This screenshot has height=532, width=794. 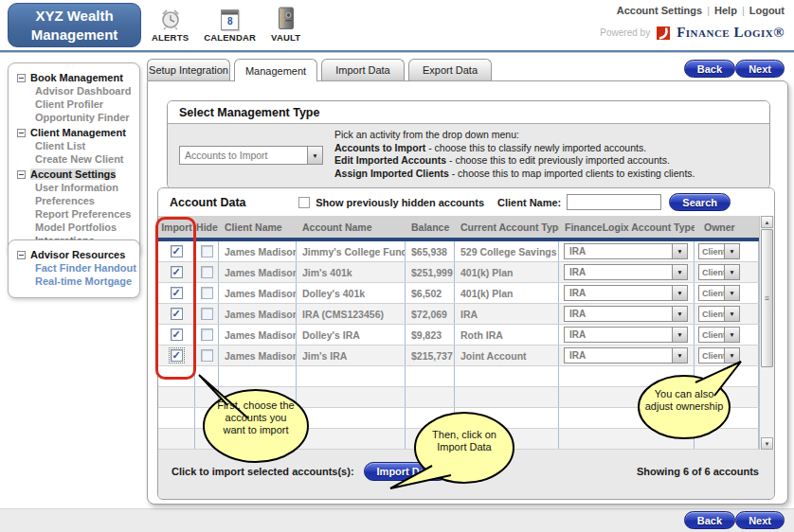 What do you see at coordinates (614, 203) in the screenshot?
I see `client-name-input` at bounding box center [614, 203].